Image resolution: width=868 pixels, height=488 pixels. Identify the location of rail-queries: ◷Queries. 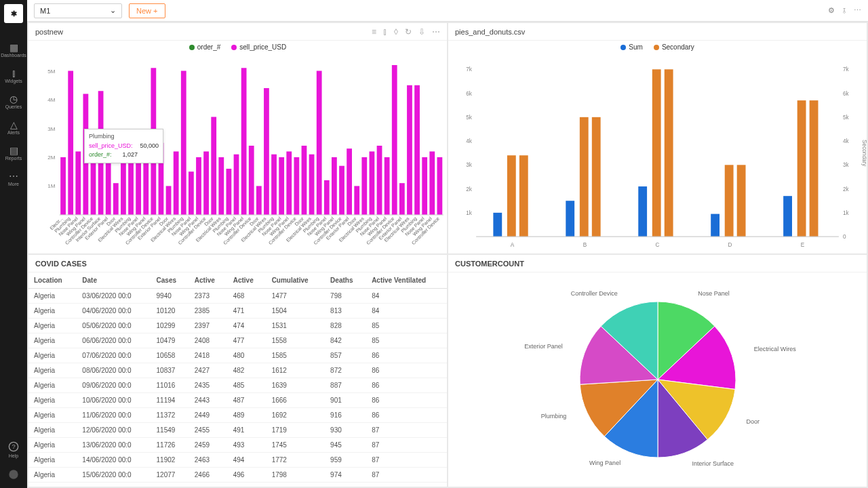
(14, 101).